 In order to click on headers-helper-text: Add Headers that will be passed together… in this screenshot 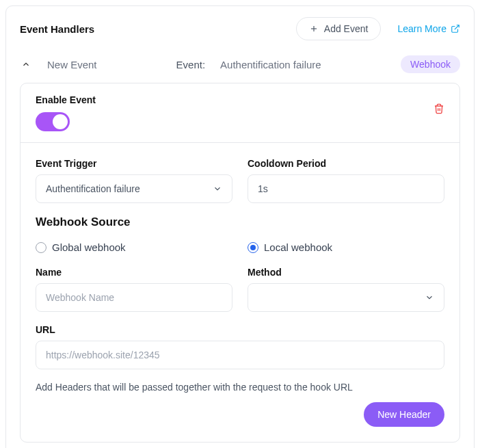, I will do `click(240, 387)`.